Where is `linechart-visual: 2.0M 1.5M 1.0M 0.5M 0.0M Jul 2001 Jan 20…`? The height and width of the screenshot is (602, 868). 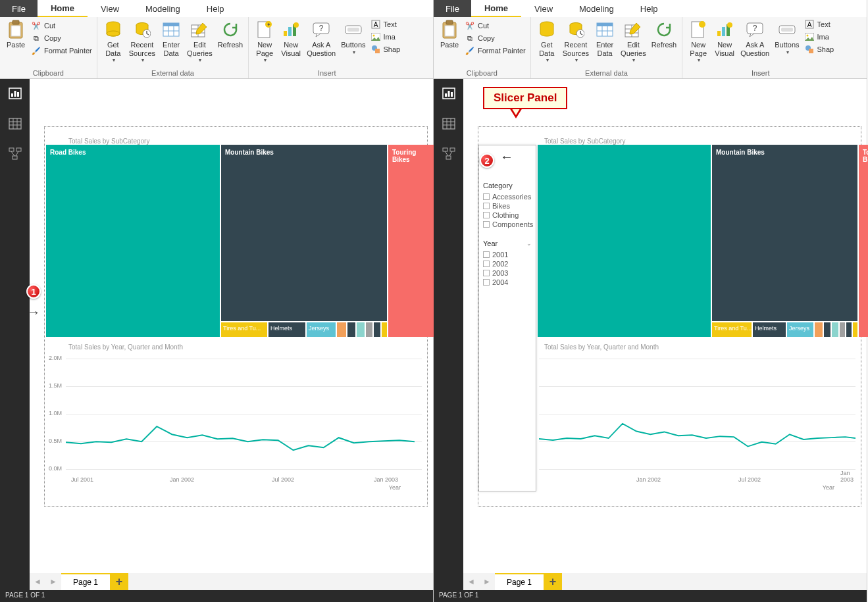
linechart-visual: 2.0M 1.5M 1.0M 0.5M 0.0M Jul 2001 Jan 20… is located at coordinates (236, 421).